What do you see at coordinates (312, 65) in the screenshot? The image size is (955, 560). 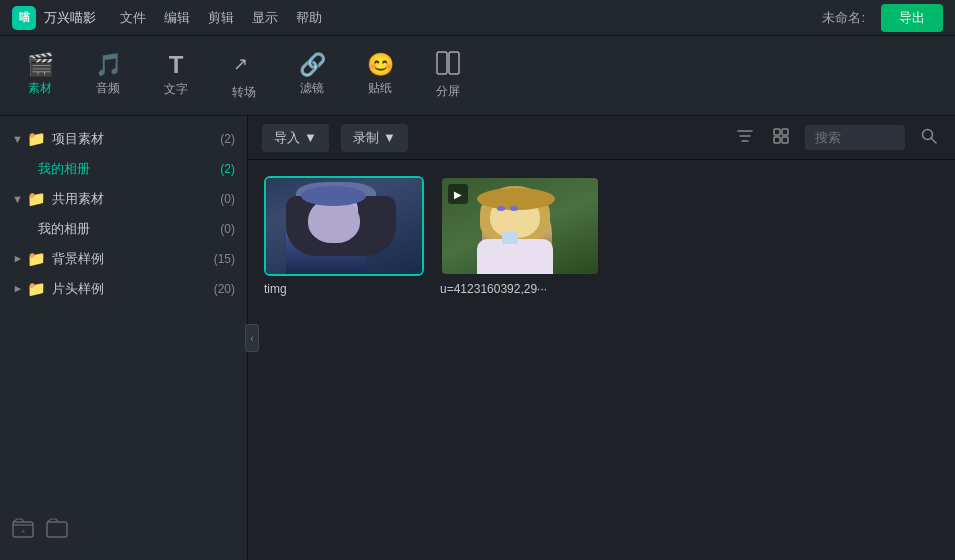 I see `filter-icon: 🔗` at bounding box center [312, 65].